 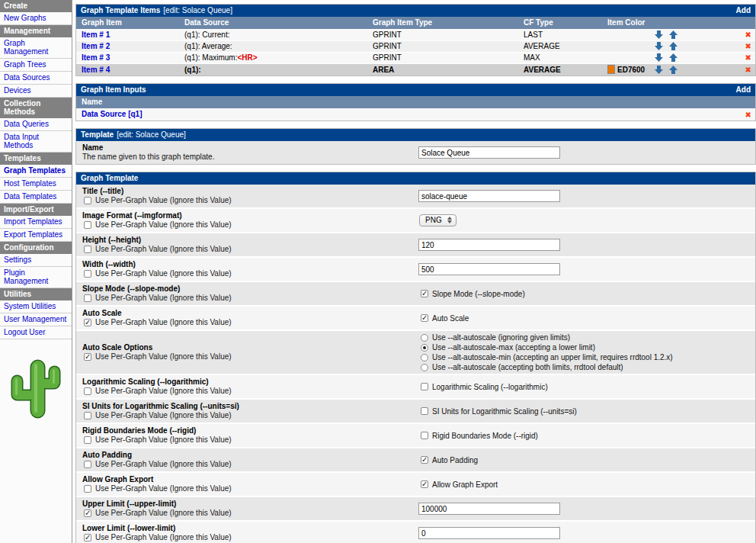 What do you see at coordinates (130, 23) in the screenshot?
I see `col-graph-item: Graph Item` at bounding box center [130, 23].